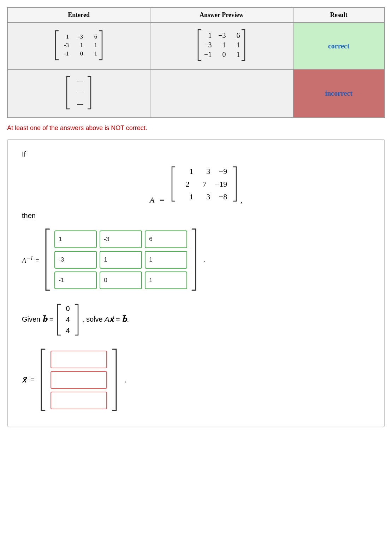 The height and width of the screenshot is (550, 392). What do you see at coordinates (32, 319) in the screenshot?
I see `given-label: Given` at bounding box center [32, 319].